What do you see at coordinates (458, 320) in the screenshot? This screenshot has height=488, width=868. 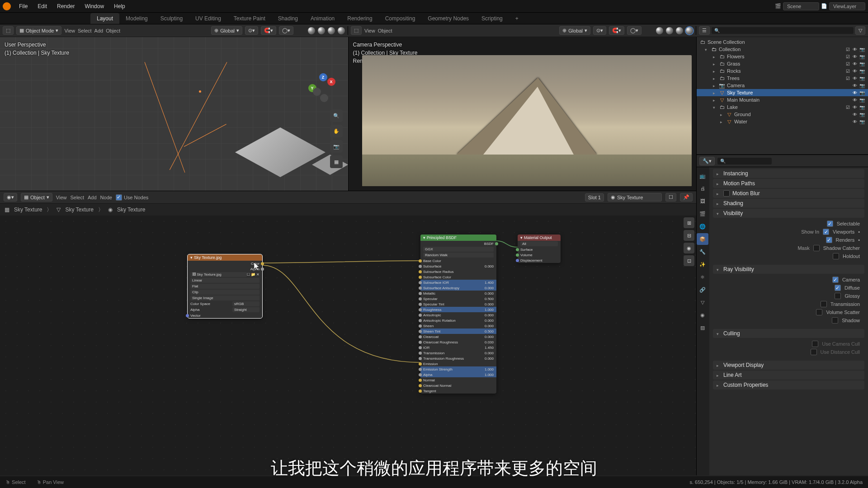 I see `bsdf-row: Anisotropic Rotation0.000` at bounding box center [458, 320].